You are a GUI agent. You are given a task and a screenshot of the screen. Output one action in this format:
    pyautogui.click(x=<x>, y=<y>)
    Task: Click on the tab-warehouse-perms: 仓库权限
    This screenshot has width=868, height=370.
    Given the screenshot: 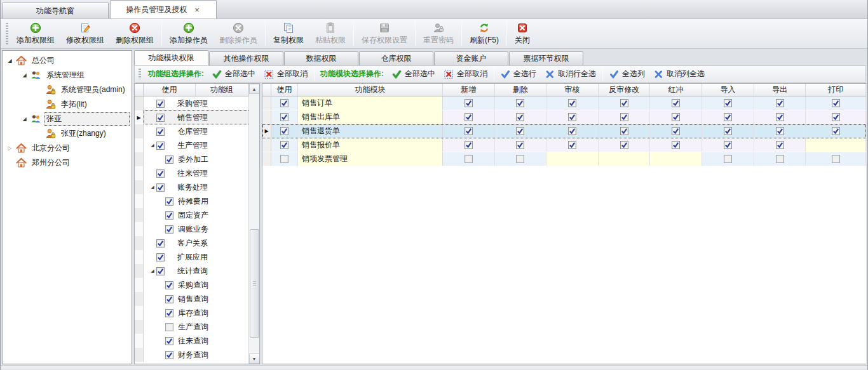 What is the action you would take?
    pyautogui.click(x=397, y=58)
    